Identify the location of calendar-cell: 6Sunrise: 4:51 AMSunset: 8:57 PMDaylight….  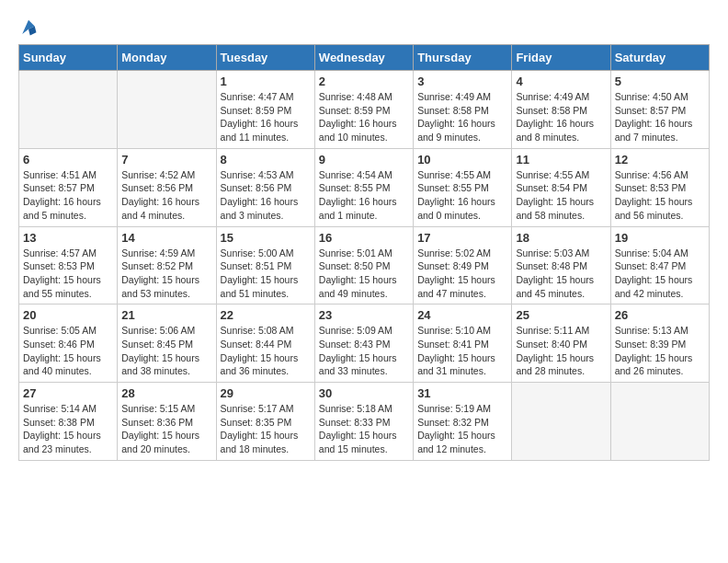
(68, 188).